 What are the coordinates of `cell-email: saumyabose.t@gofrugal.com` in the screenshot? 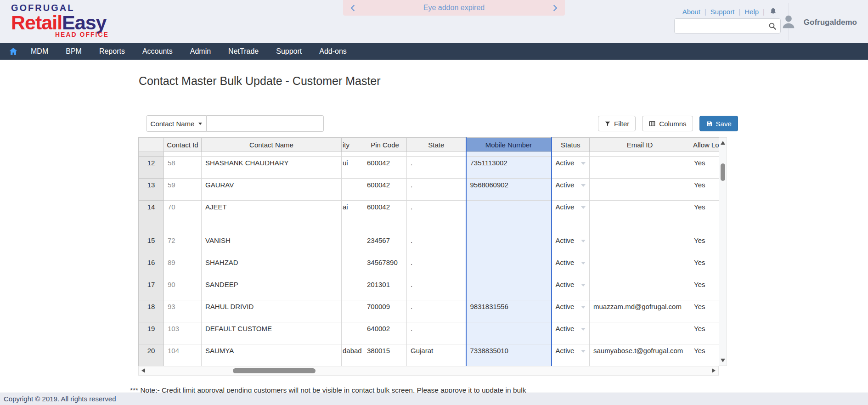 It's located at (640, 355).